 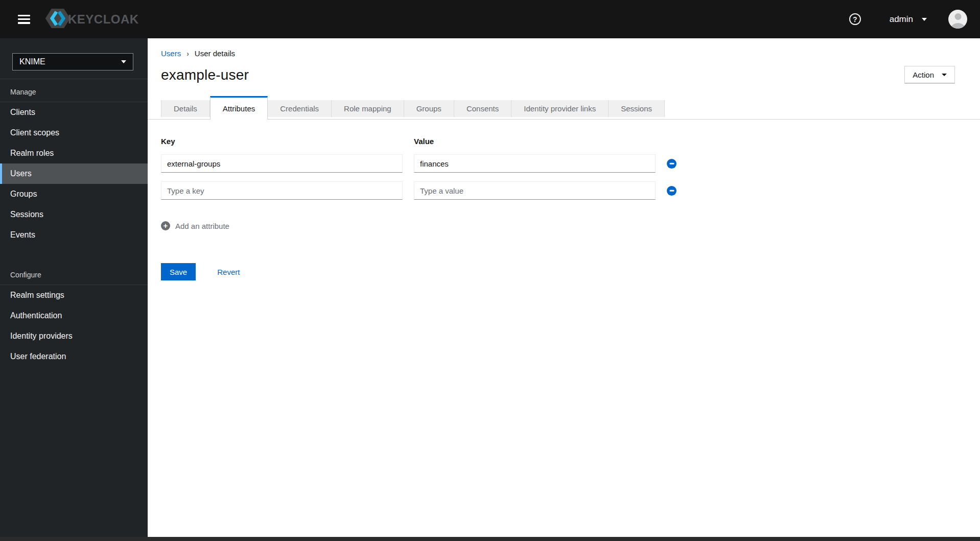 What do you see at coordinates (901, 19) in the screenshot?
I see `username-label: admin` at bounding box center [901, 19].